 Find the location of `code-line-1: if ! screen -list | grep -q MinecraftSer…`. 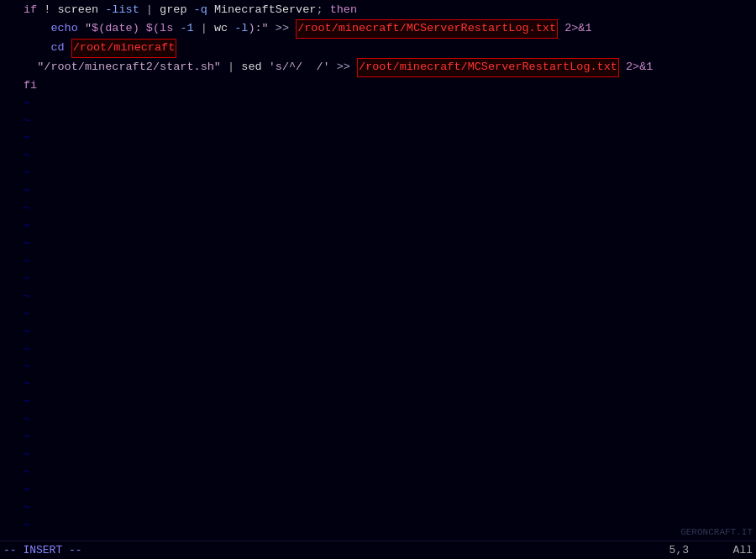

code-line-1: if ! screen -list | grep -q MinecraftSer… is located at coordinates (378, 10).